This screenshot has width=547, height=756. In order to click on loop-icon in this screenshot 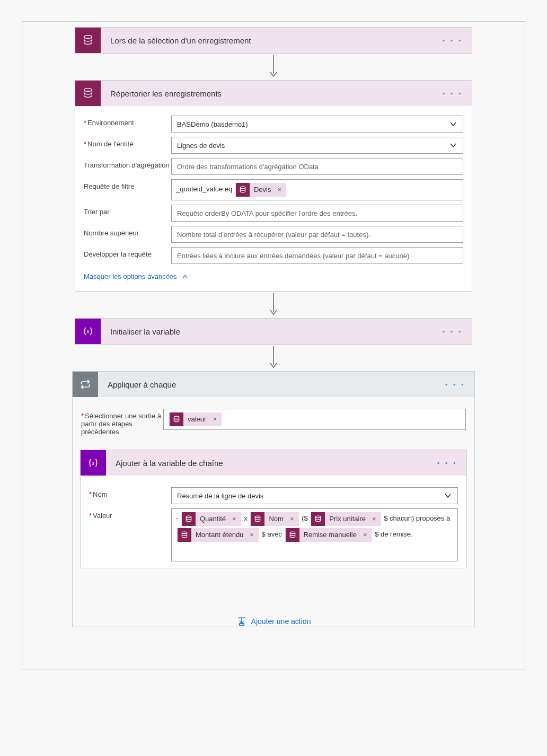, I will do `click(85, 384)`.